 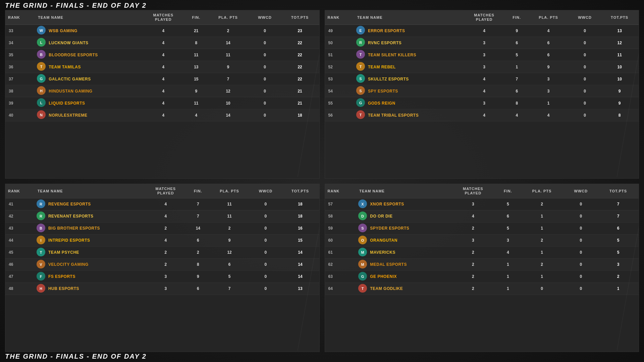 I want to click on rank-cell: 44, so click(x=20, y=240).